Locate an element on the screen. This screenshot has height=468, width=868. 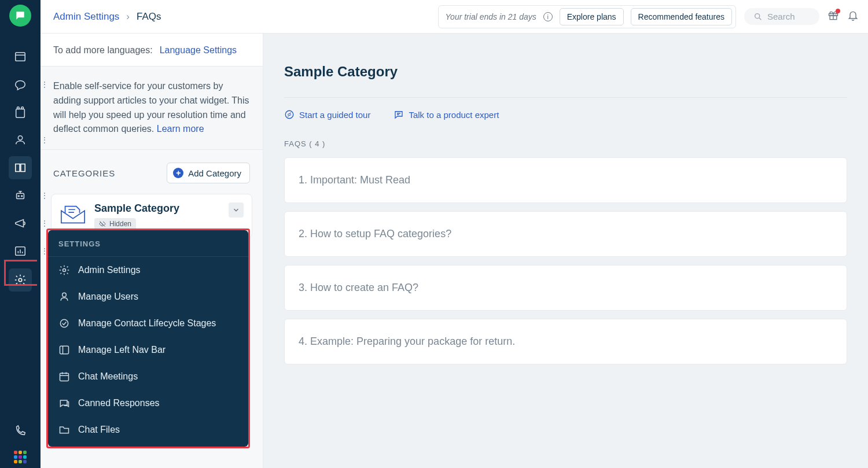
expert-label: Talk to a product expert is located at coordinates (454, 115).